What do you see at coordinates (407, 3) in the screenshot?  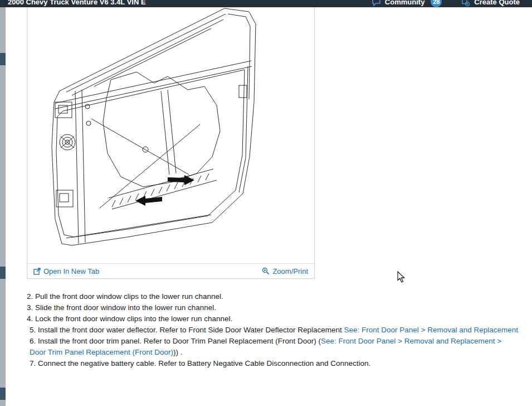 I see `community-button: Community 28` at bounding box center [407, 3].